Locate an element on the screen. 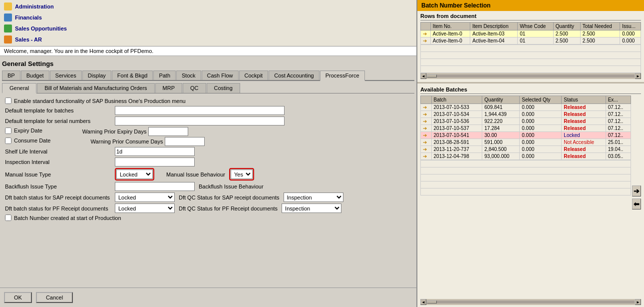 This screenshot has height=307, width=644. dft-batch-sap-select: Locked is located at coordinates (145, 197).